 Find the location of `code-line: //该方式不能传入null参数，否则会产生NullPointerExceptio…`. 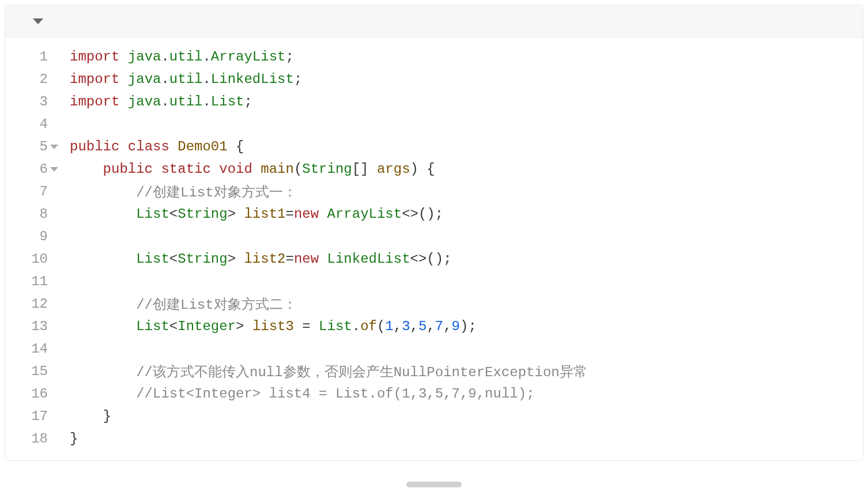

code-line: //该方式不能传入null参数，否则会产生NullPointerExceptio… is located at coordinates (466, 371).